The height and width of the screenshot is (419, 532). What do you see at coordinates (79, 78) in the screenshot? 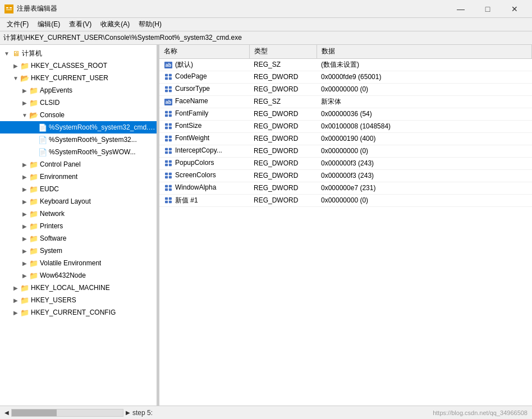
I see `tree-item-hkcu: ▼ 📂 HKEY_CURRENT_USER` at bounding box center [79, 78].